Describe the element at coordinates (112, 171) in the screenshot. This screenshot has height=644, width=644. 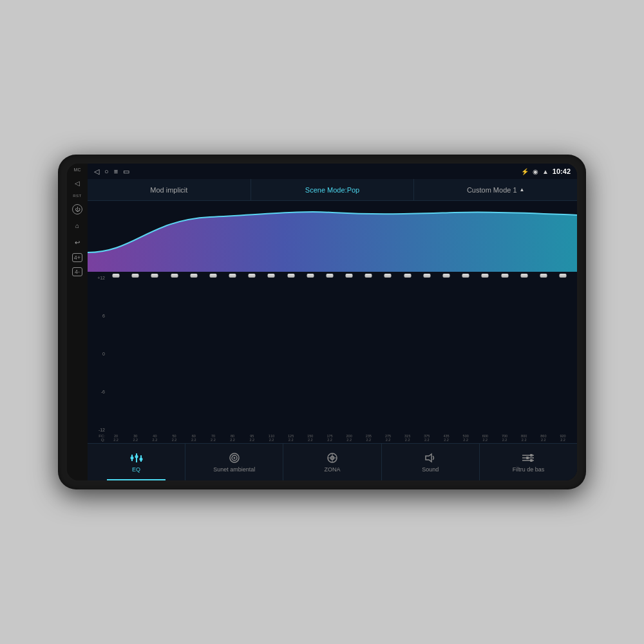
I see `nav-buttons: ◁ ○ ≡ ▭` at that location.